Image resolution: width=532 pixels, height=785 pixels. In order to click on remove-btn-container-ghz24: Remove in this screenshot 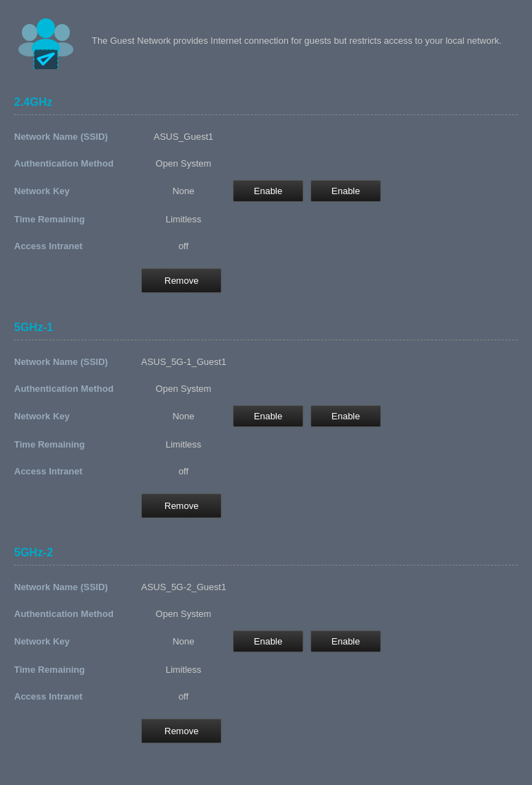, I will do `click(266, 278)`.